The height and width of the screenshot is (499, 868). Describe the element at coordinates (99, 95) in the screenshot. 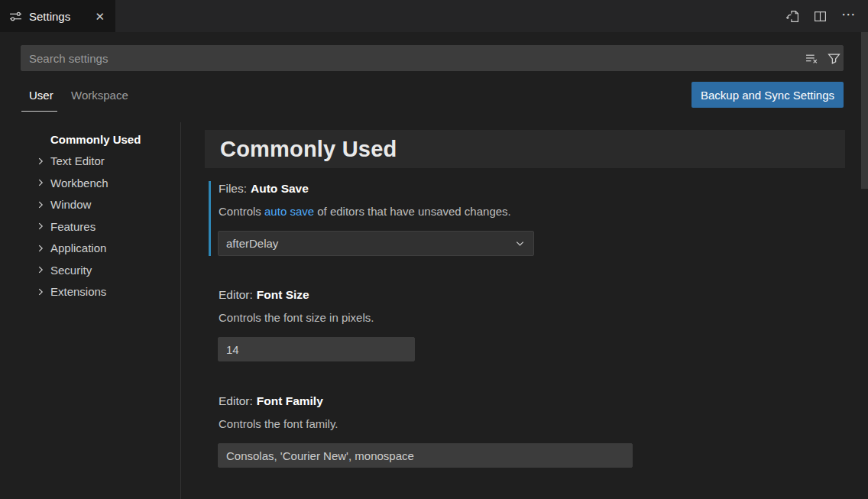

I see `tab-workspace: Workspace` at that location.